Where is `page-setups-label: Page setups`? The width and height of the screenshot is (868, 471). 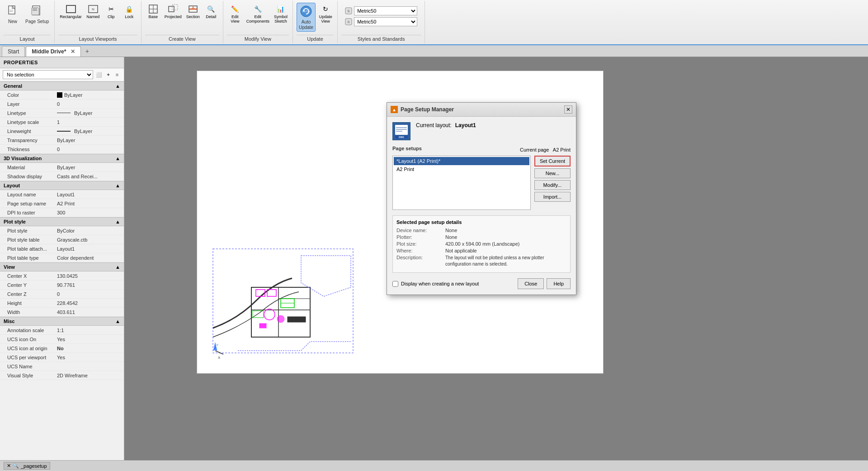
page-setups-label: Page setups is located at coordinates (407, 148).